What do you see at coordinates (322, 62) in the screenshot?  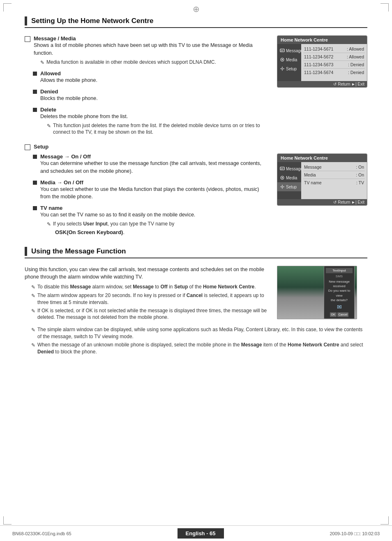 I see `tv-panel-1: Home Network Centre Message Media` at bounding box center [322, 62].